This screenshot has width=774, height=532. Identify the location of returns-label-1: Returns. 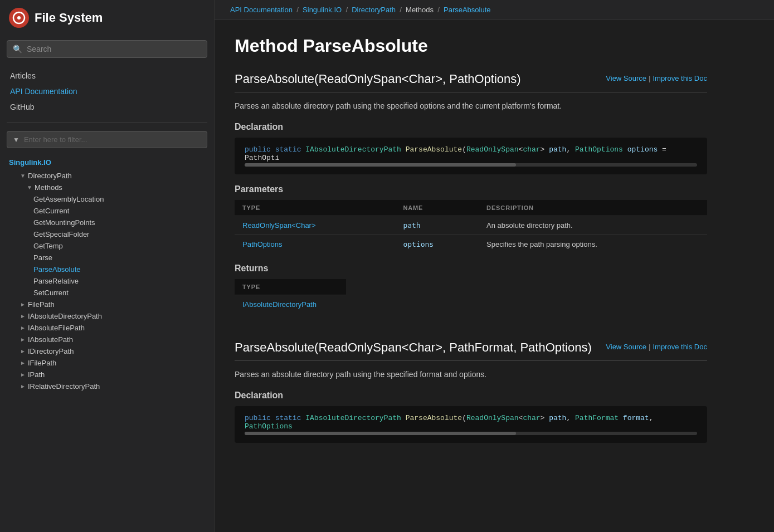
(471, 269).